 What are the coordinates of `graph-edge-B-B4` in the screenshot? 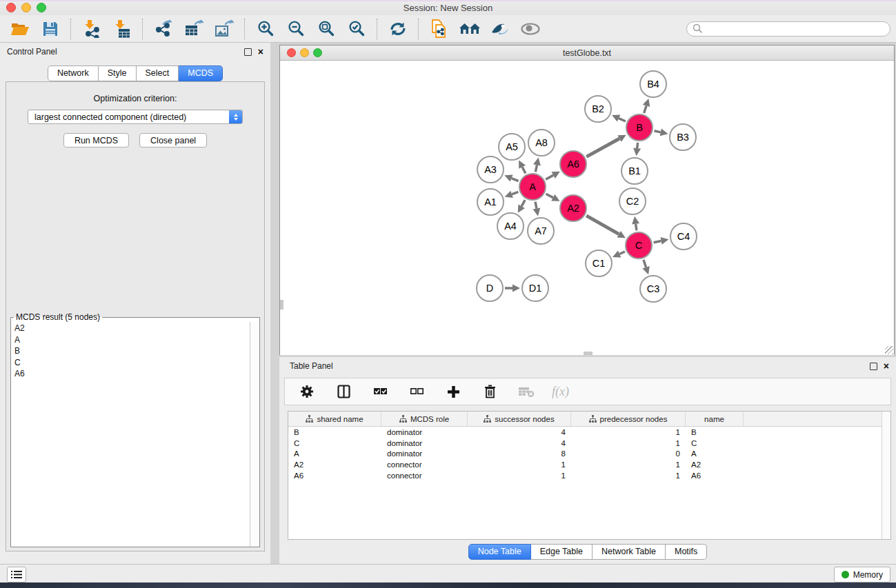 It's located at (646, 109).